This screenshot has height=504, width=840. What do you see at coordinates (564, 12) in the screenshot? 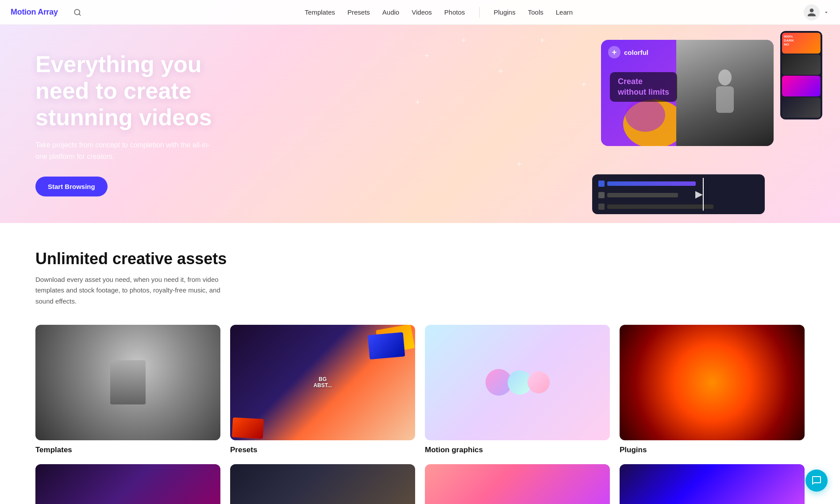
I see `nav-learn: Learn` at bounding box center [564, 12].